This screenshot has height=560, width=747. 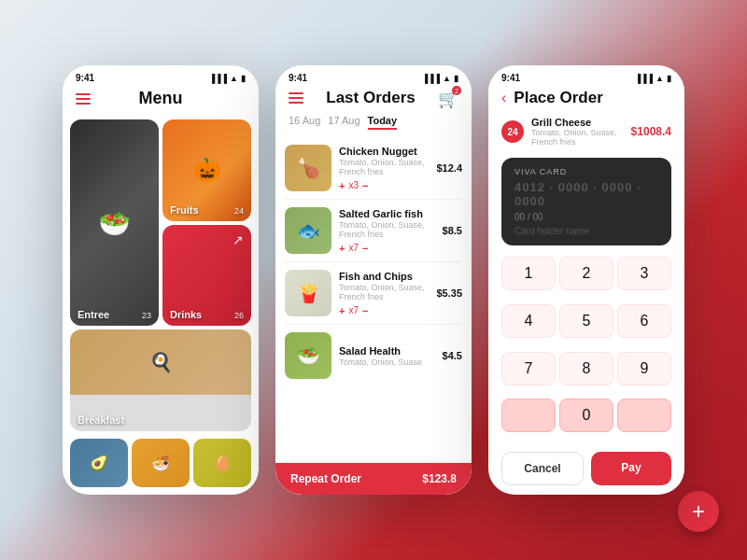 I want to click on qty-plus-chicken: +, so click(x=342, y=186).